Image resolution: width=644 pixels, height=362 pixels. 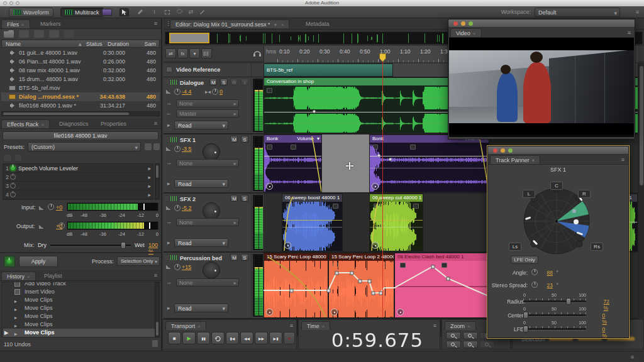 What do you see at coordinates (80, 62) in the screenshot?
I see `file-row: 06 Pian...st 48000 1.wav0:26.000480` at bounding box center [80, 62].